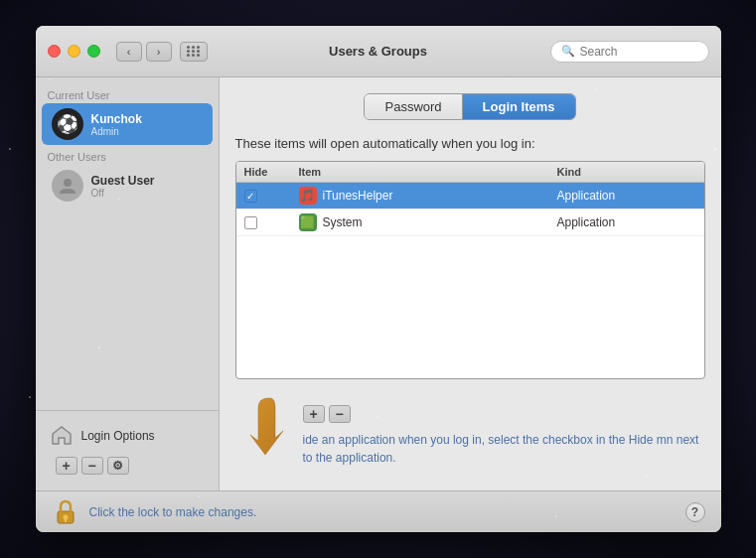 The width and height of the screenshot is (756, 558). Describe the element at coordinates (471, 107) in the screenshot. I see `tab-bar: Password Login Items` at that location.